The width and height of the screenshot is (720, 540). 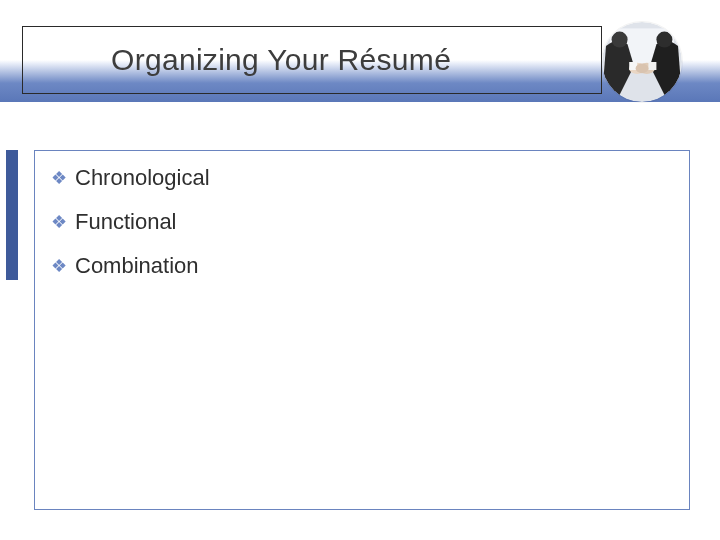 I want to click on handshake-icon, so click(x=642, y=62).